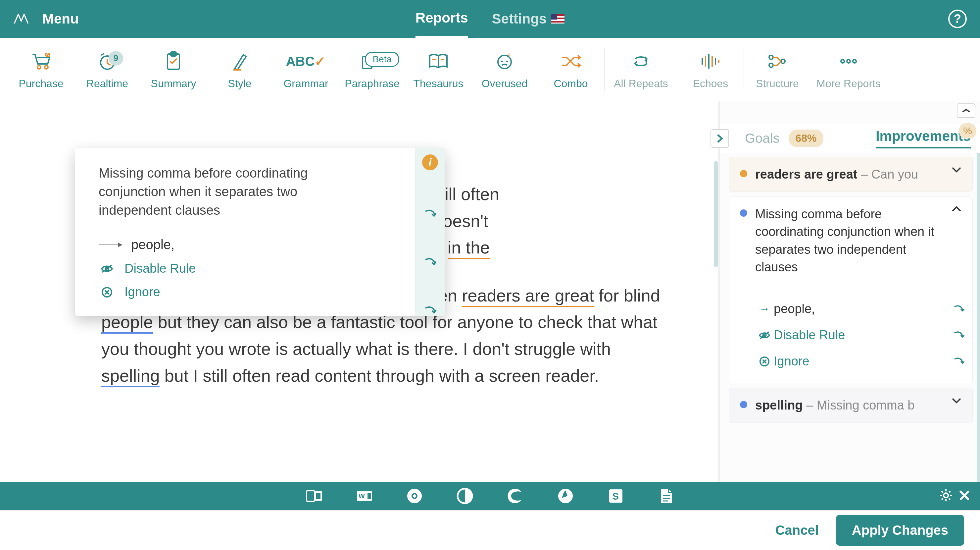  I want to click on tired-icon: z, so click(504, 62).